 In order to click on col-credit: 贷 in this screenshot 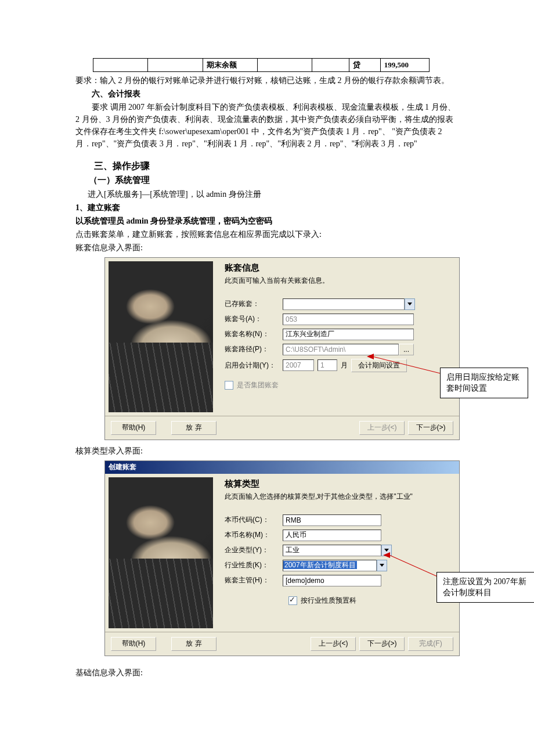, I will do `click(365, 65)`.